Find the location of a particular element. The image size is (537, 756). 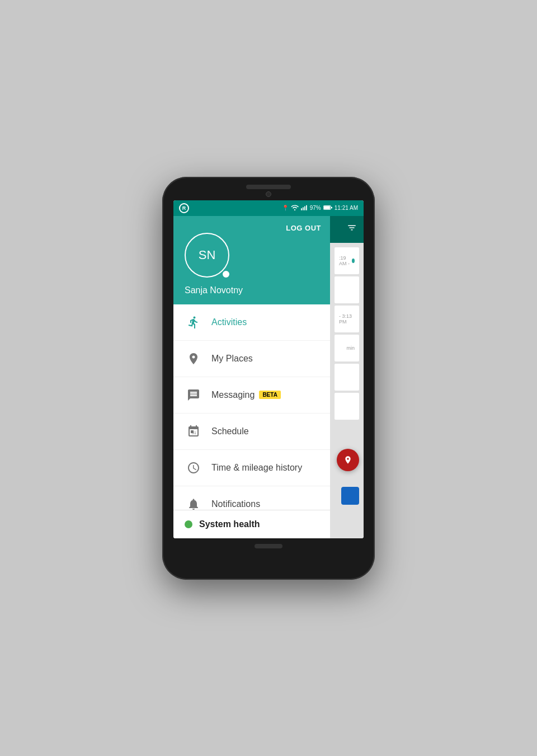

system-health-label: System health is located at coordinates (229, 524).